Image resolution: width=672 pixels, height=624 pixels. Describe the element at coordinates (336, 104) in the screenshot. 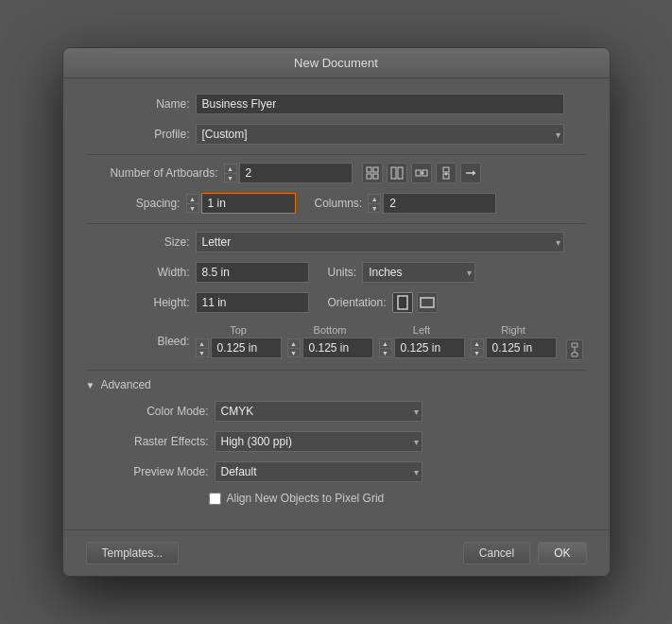

I see `name-row: Name:` at that location.